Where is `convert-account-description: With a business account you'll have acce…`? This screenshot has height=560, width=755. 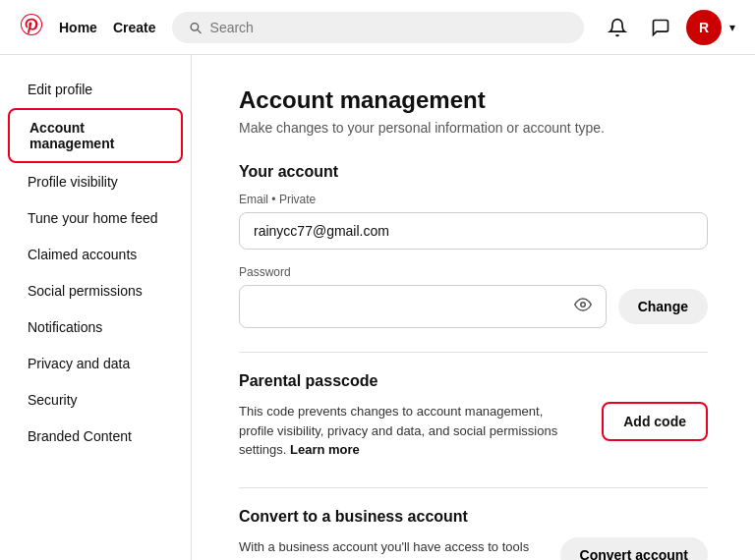 convert-account-description: With a business account you'll have acce… is located at coordinates (387, 549).